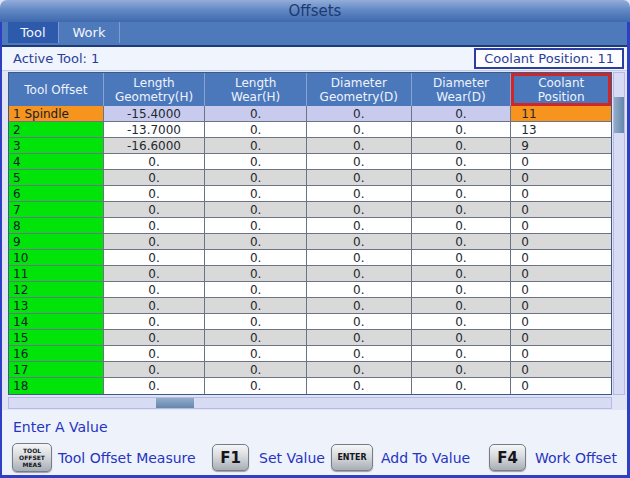  I want to click on coolant-position-cell: 11, so click(561, 114).